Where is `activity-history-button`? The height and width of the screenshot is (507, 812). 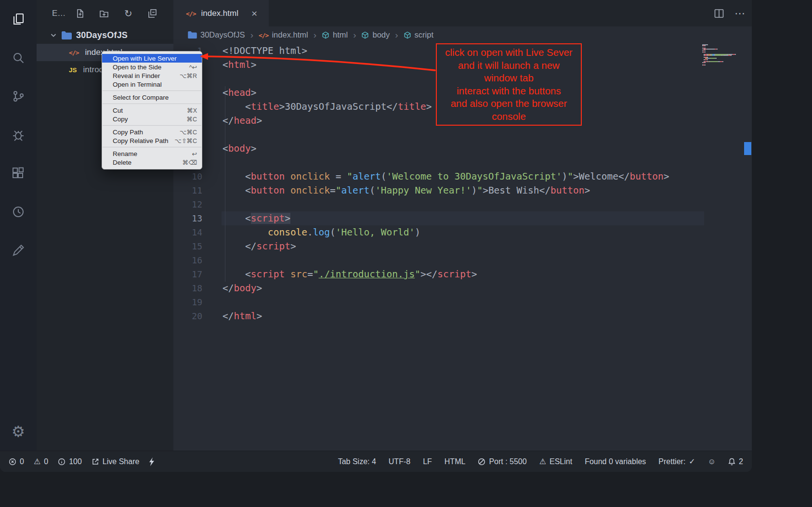
activity-history-button is located at coordinates (18, 212).